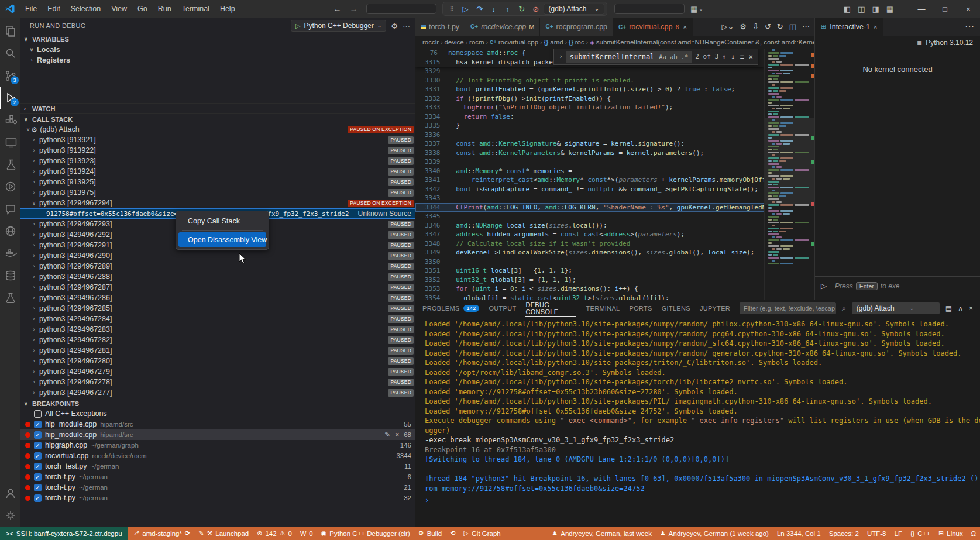  What do you see at coordinates (824, 286) in the screenshot?
I see `run-cell-icon: ▷` at bounding box center [824, 286].